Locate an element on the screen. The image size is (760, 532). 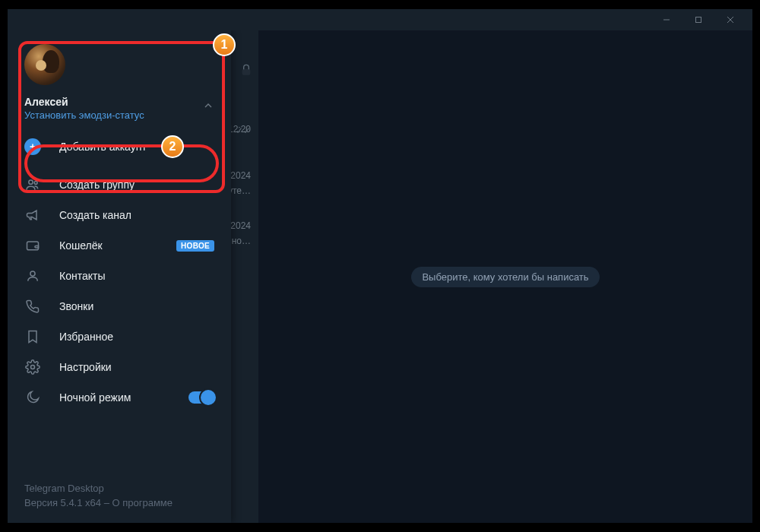
calls-item: Звонки is located at coordinates (119, 306).